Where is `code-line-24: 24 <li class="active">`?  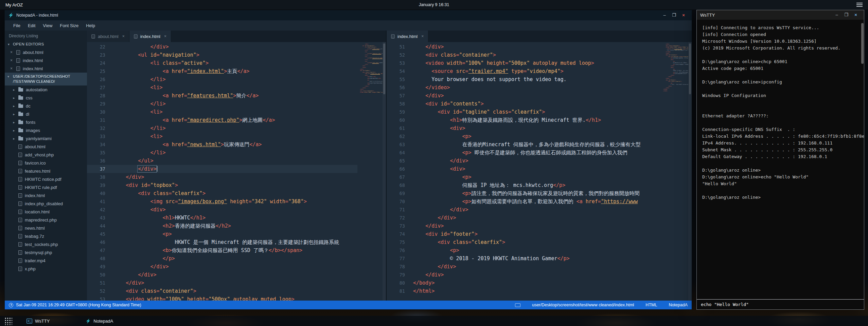 code-line-24: 24 <li class="active"> is located at coordinates (222, 63).